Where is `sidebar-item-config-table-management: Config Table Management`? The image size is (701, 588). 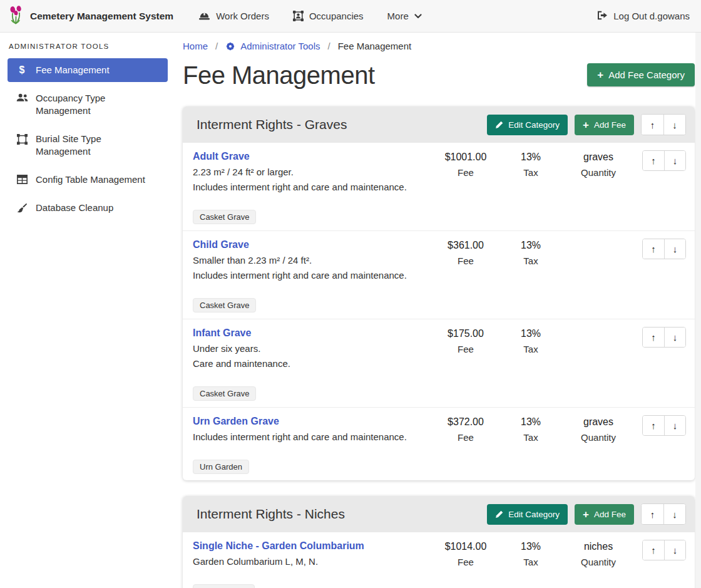 sidebar-item-config-table-management: Config Table Management is located at coordinates (88, 180).